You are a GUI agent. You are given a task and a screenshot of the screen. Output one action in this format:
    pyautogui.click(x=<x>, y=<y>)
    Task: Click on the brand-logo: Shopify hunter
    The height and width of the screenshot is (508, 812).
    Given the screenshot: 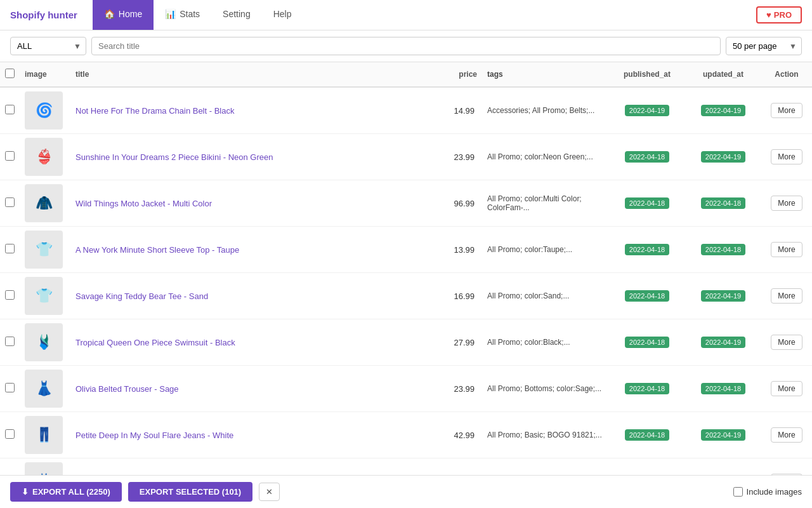 What is the action you would take?
    pyautogui.click(x=44, y=15)
    